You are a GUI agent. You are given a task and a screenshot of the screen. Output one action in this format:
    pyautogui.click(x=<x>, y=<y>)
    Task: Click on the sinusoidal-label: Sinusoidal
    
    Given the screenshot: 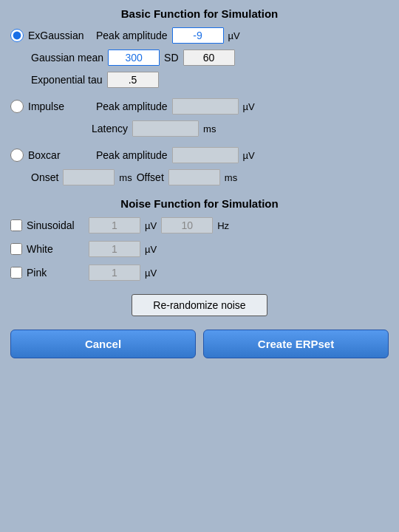 What is the action you would take?
    pyautogui.click(x=50, y=225)
    